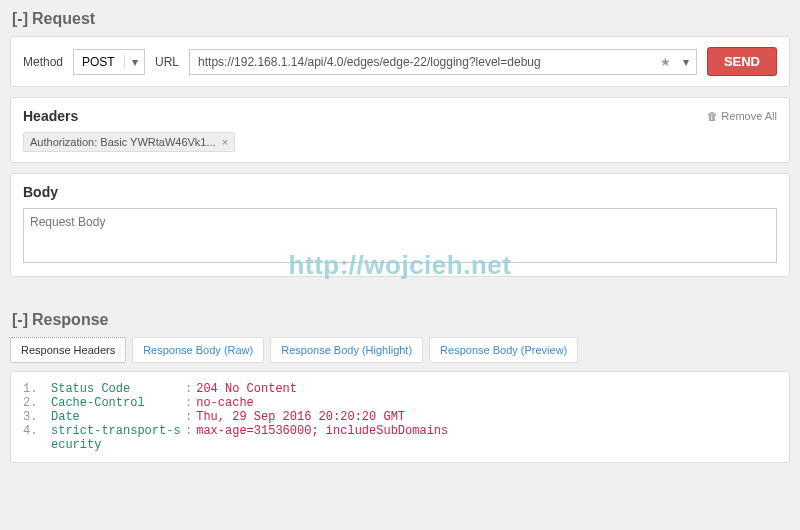  Describe the element at coordinates (400, 236) in the screenshot. I see `body-textarea` at that location.